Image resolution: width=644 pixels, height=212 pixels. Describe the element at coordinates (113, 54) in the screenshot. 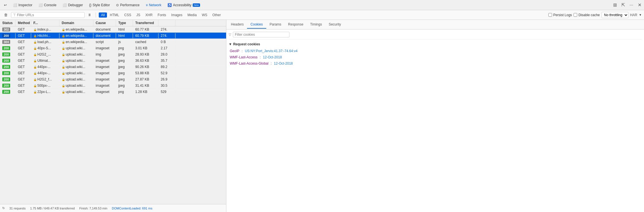

I see `table-row: 200 GET 🔒H2G2_... 🔒upload.wiki... img jp…` at that location.